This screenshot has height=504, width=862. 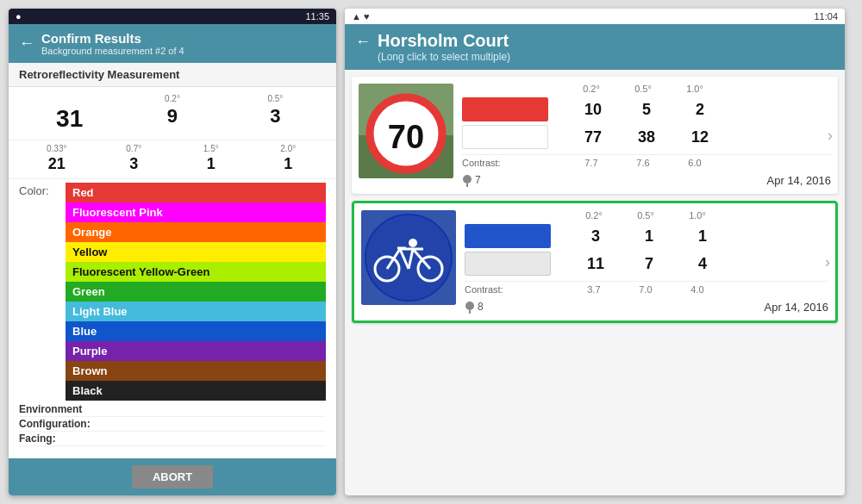 What do you see at coordinates (830, 136) in the screenshot?
I see `chevron-right-1: ›` at bounding box center [830, 136].